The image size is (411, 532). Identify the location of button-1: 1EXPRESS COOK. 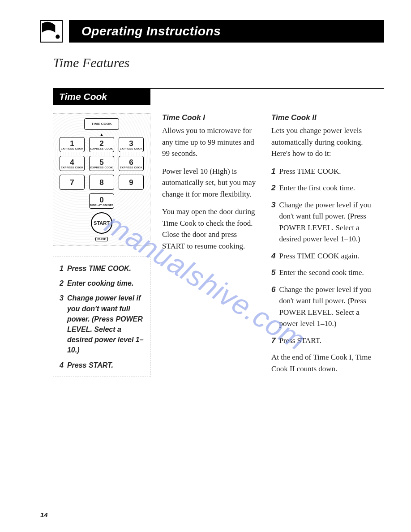
(72, 145).